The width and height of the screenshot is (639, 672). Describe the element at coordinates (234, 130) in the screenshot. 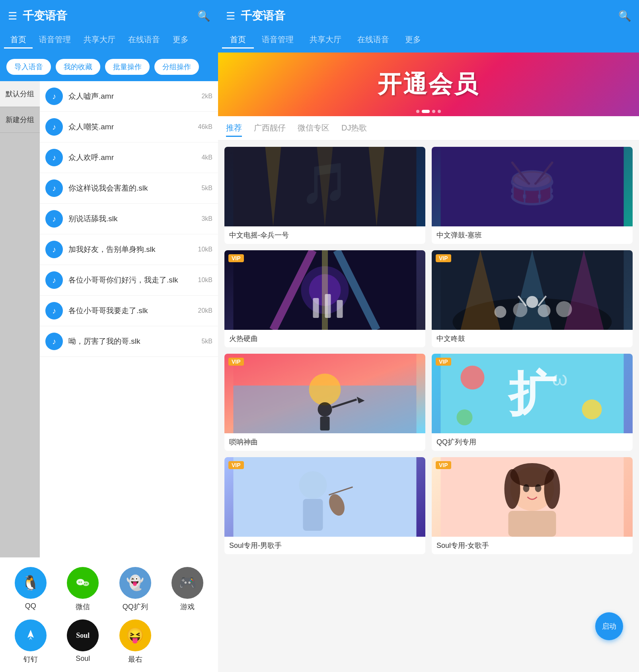

I see `cat-tab-recommend: 推荐` at that location.